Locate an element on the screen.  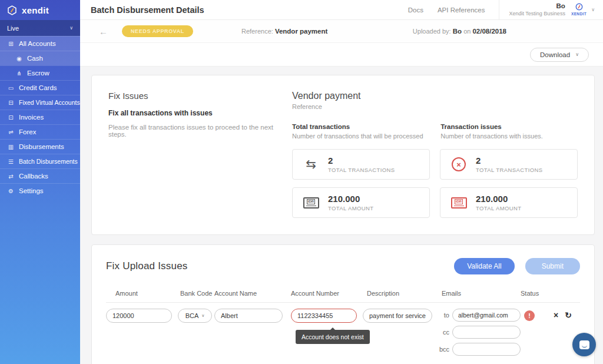
actions-band: Download ∨ is located at coordinates (342, 55).